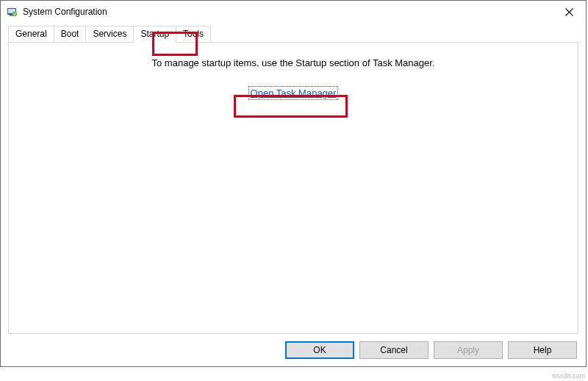 The width and height of the screenshot is (588, 381). I want to click on tab-general: General, so click(31, 34).